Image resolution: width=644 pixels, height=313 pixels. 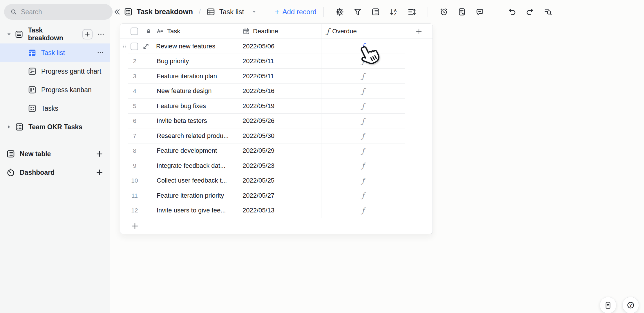 What do you see at coordinates (631, 305) in the screenshot?
I see `help-fab-button` at bounding box center [631, 305].